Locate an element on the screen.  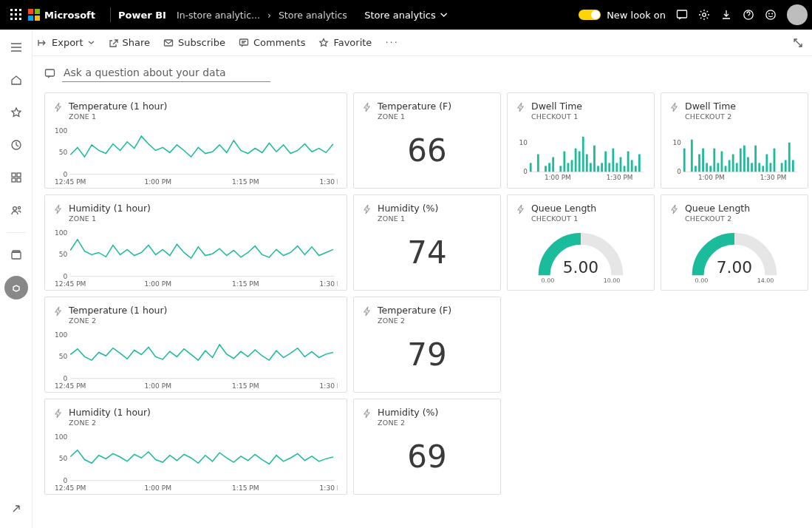
tile-humZ1Line: Humidity (1 hour) ZONE 1 050100 12:45 PM… is located at coordinates (196, 243).